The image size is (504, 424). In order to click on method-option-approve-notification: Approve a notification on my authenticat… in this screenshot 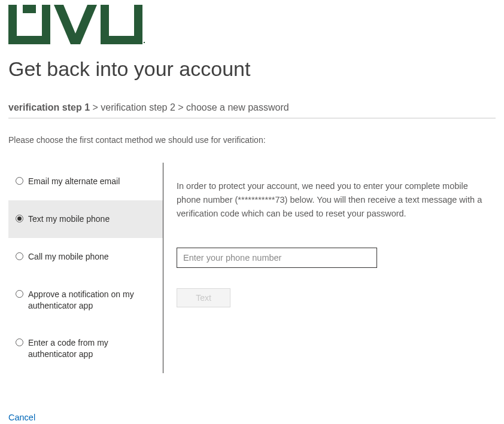, I will do `click(86, 300)`.